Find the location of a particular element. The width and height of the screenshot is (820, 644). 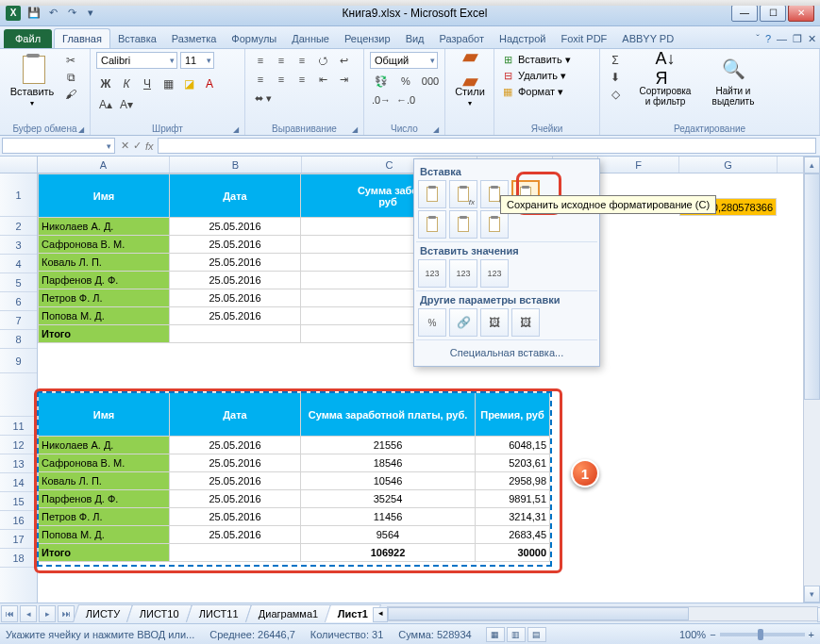

page-break-view-icon: ▤ is located at coordinates (537, 635).